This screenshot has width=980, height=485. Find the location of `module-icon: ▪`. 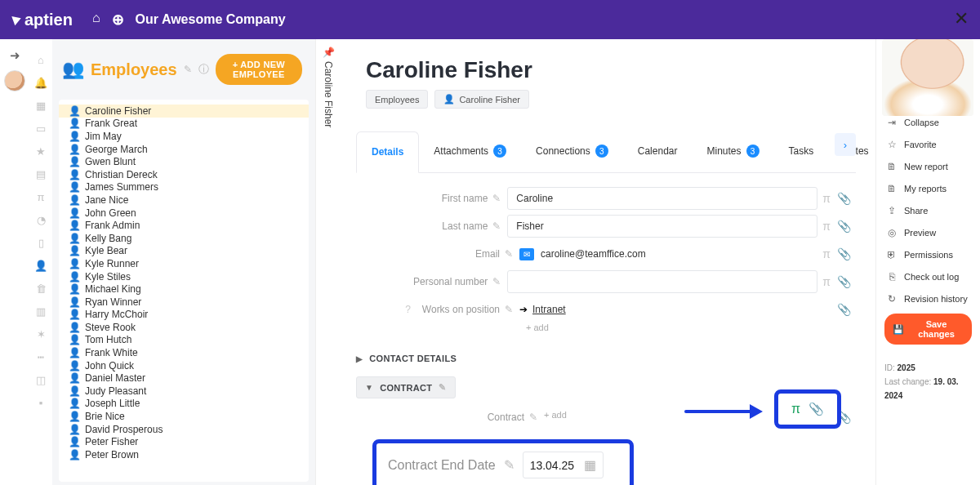

module-icon: ▪ is located at coordinates (41, 404).